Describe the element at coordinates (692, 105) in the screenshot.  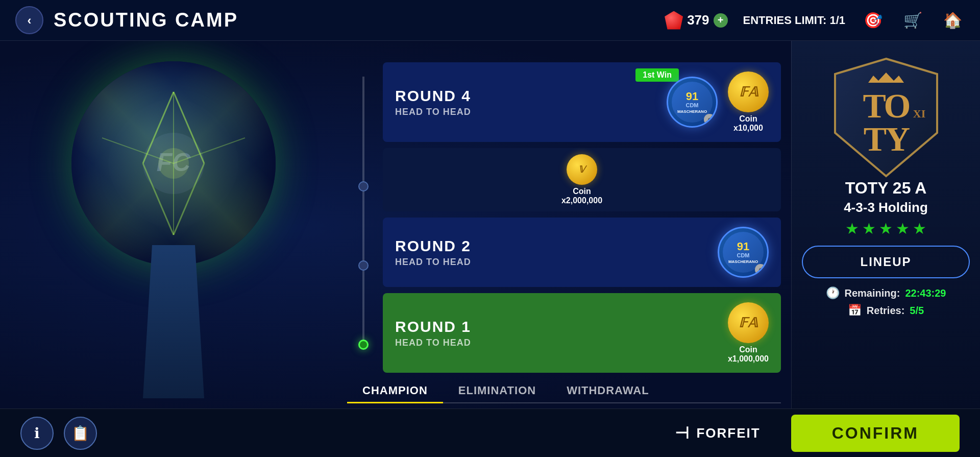
I see `player-pos: CDM` at that location.